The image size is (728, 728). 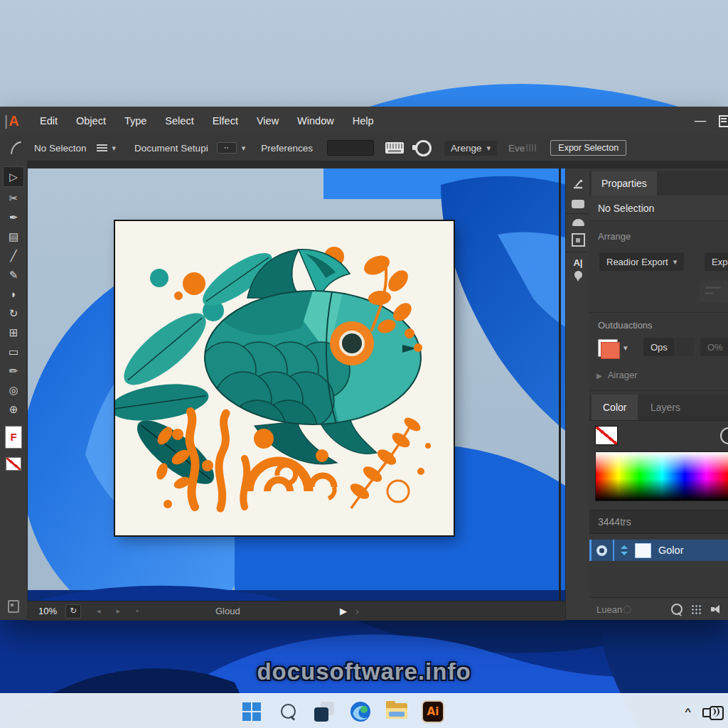 What do you see at coordinates (91, 121) in the screenshot?
I see `menu-object: Object` at bounding box center [91, 121].